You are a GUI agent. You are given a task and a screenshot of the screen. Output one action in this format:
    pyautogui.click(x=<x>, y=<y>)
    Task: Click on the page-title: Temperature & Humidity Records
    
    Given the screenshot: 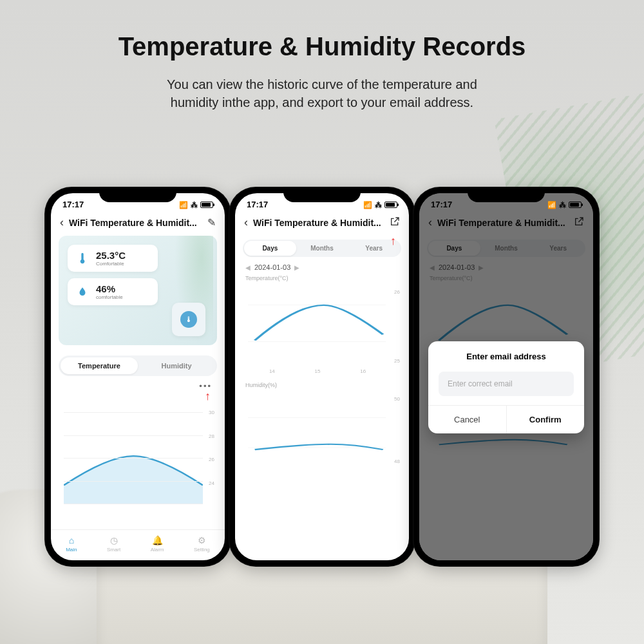 What is the action you would take?
    pyautogui.click(x=322, y=31)
    